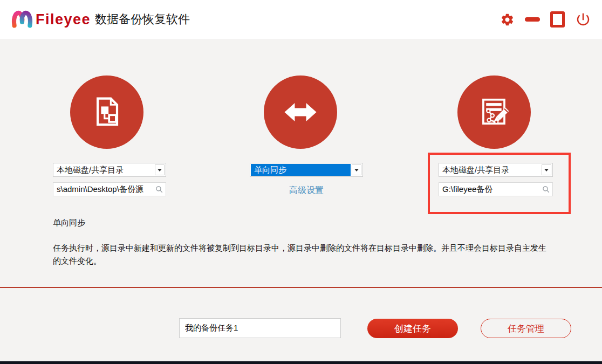  I want to click on settings-gear-icon, so click(507, 19).